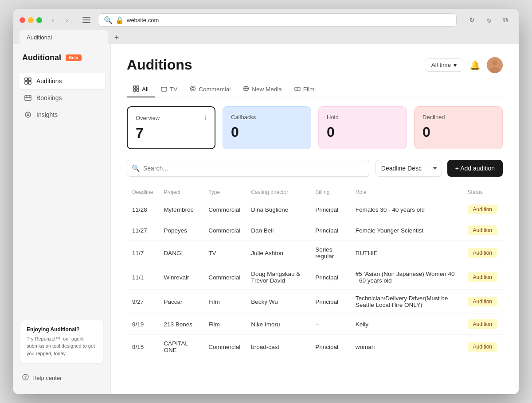 The image size is (532, 403). What do you see at coordinates (458, 128) in the screenshot?
I see `stat-card-declined: Declined 0` at bounding box center [458, 128].